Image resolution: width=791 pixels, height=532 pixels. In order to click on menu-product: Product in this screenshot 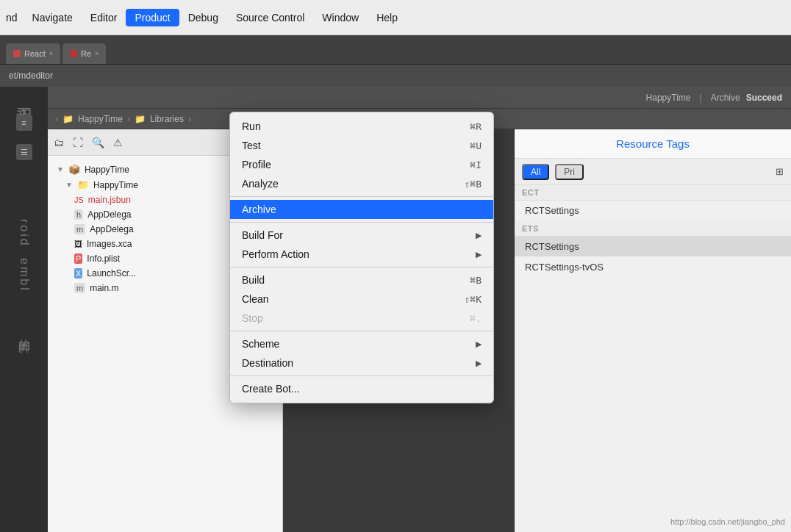, I will do `click(152, 18)`.